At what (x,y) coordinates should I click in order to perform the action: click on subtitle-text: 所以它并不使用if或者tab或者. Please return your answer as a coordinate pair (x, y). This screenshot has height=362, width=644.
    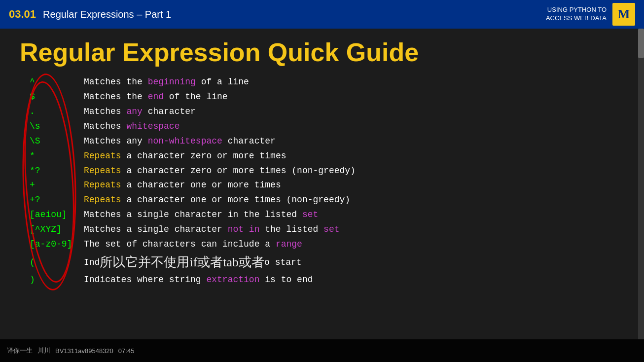
    Looking at the image, I should click on (182, 262).